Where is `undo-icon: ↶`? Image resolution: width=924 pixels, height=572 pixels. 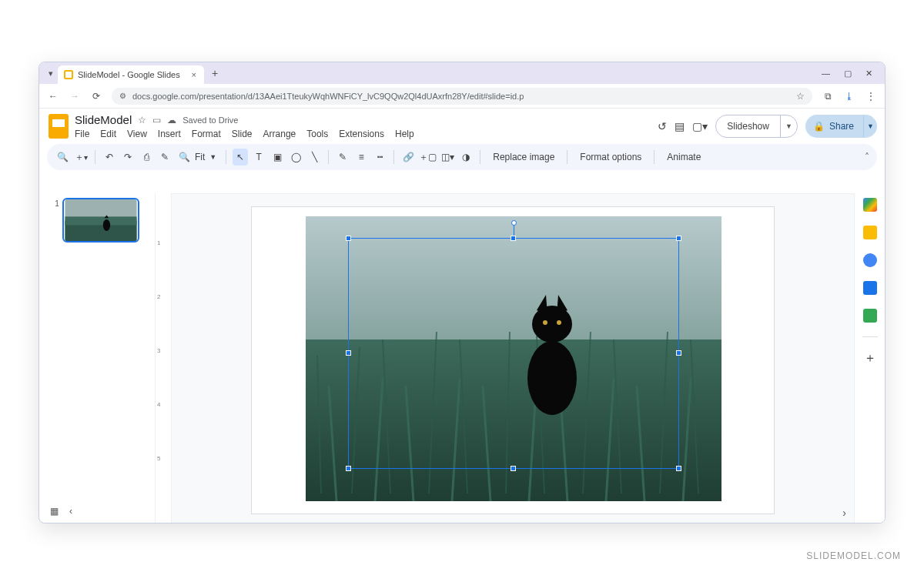 undo-icon: ↶ is located at coordinates (109, 157).